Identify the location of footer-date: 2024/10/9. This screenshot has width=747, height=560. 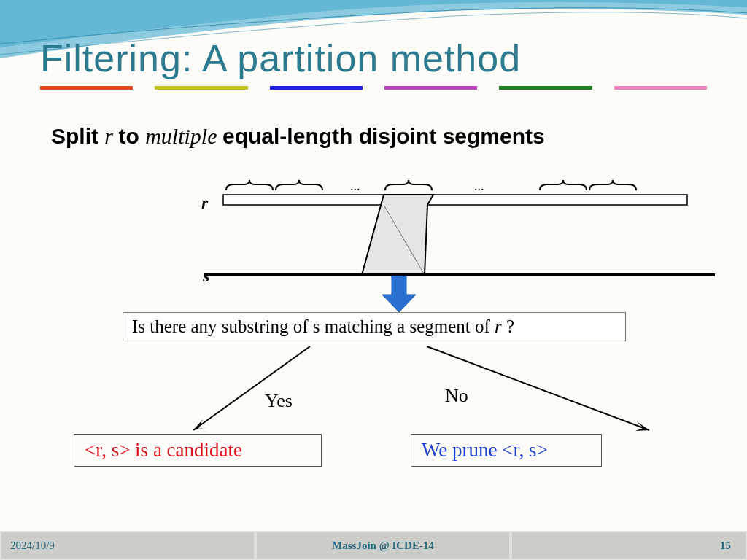
(128, 545).